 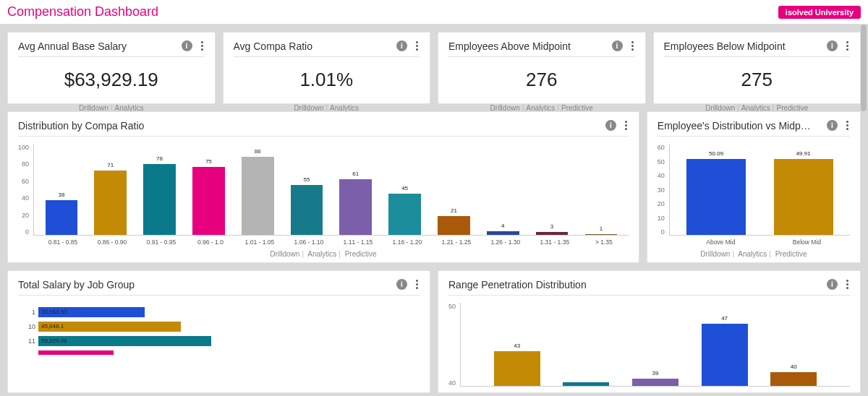 I want to click on chart-bar: 45, so click(x=405, y=189).